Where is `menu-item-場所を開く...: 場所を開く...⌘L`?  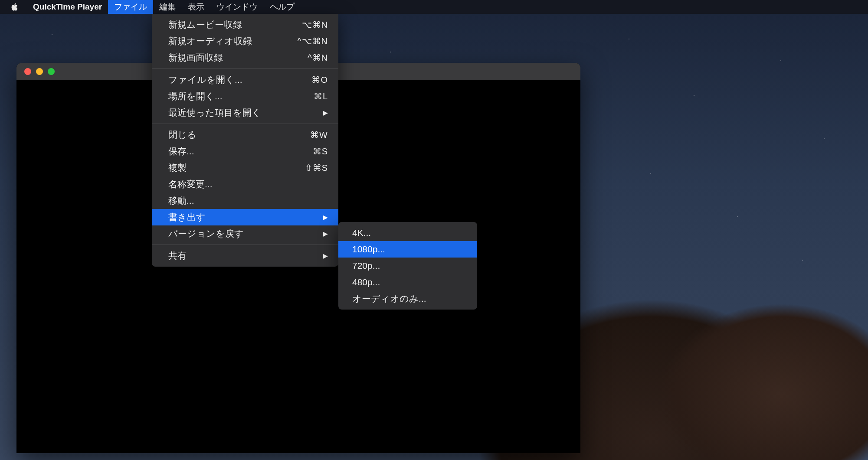
menu-item-場所を開く...: 場所を開く...⌘L is located at coordinates (245, 96).